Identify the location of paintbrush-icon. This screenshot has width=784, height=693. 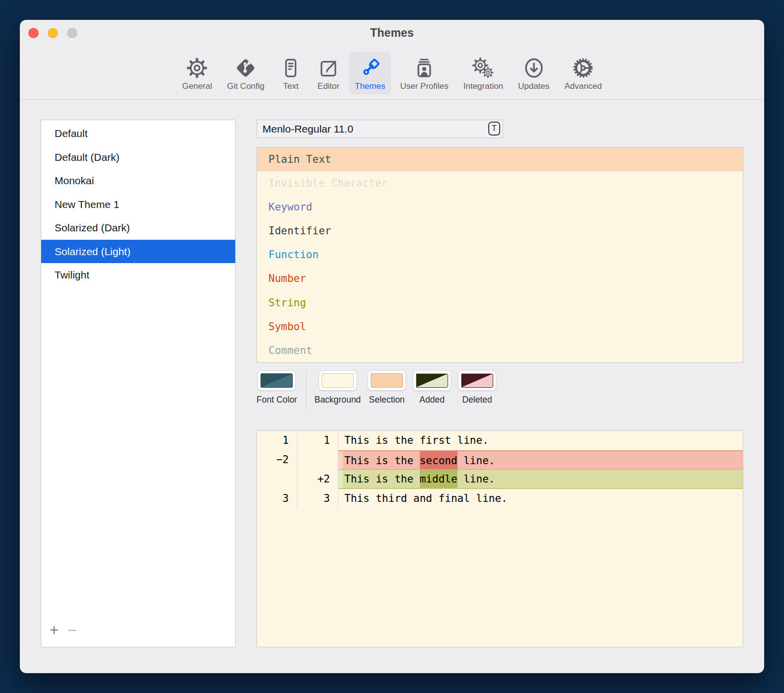
(370, 68).